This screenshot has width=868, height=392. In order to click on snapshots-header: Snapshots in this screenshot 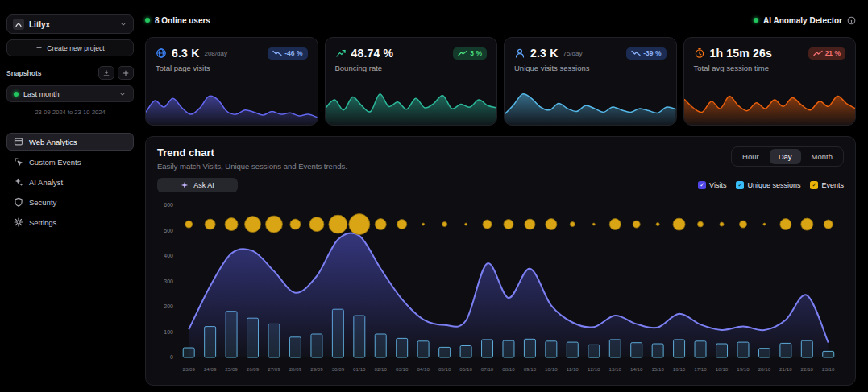, I will do `click(70, 72)`.